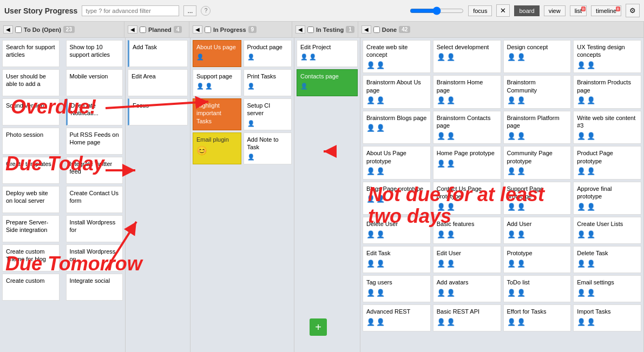 The width and height of the screenshot is (644, 352). What do you see at coordinates (62, 29) in the screenshot?
I see `col-header-todo: ◀ To Do (Open) 23` at bounding box center [62, 29].